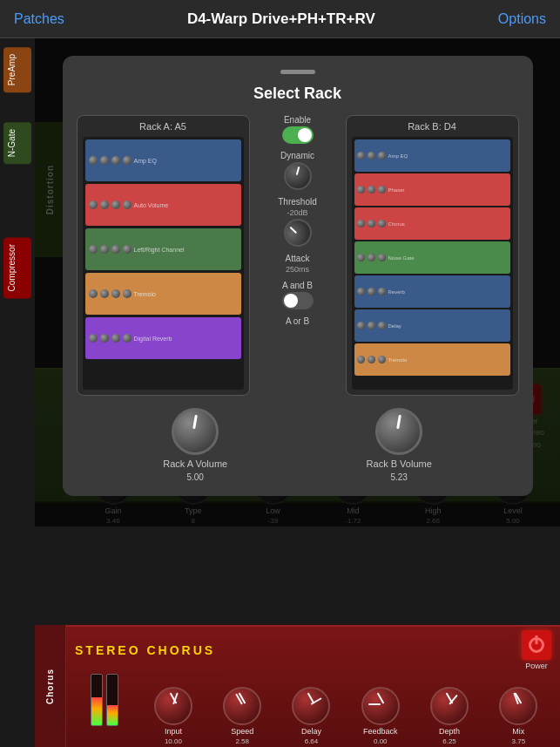  I want to click on patches-button: Patches, so click(39, 19).